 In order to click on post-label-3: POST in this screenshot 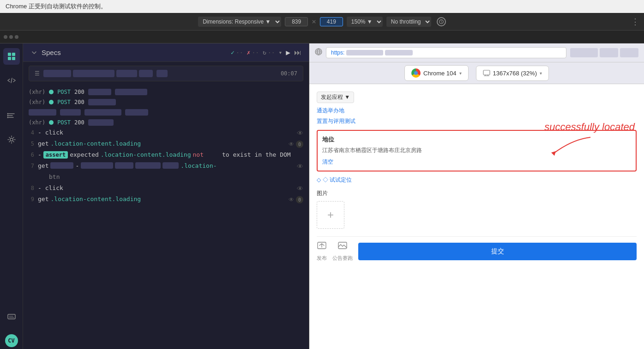, I will do `click(64, 122)`.